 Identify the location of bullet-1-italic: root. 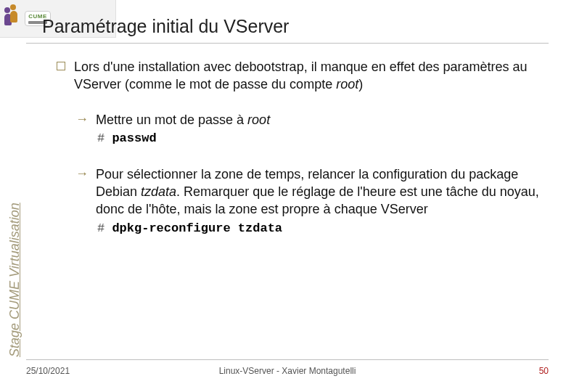
(347, 84).